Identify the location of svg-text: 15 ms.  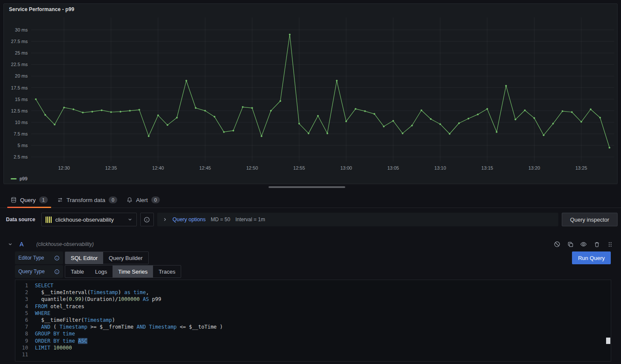
(21, 99).